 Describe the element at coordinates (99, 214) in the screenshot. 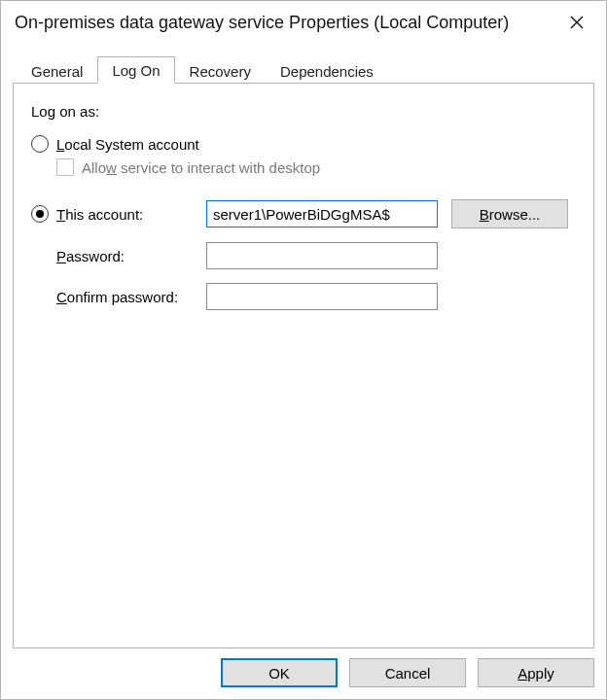

I see `this-account-label: This account:` at that location.